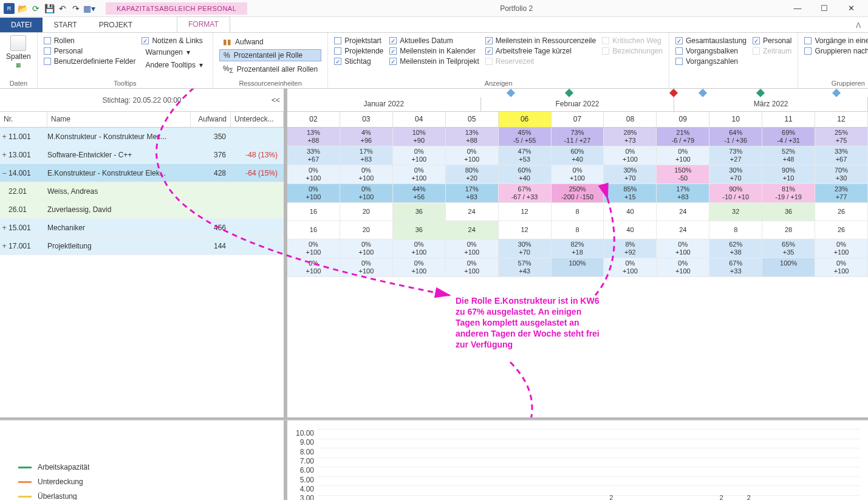 Image resolution: width=868 pixels, height=500 pixels. Describe the element at coordinates (211, 119) in the screenshot. I see `col-aufwand: Aufwand` at that location.